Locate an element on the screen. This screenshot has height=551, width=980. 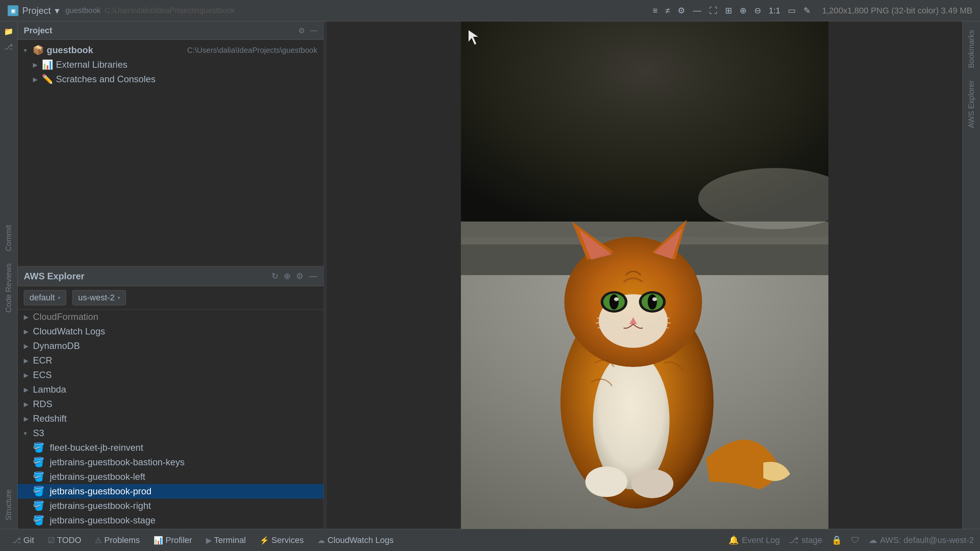
bucket-icon-bastion: 🪣 is located at coordinates (39, 462).